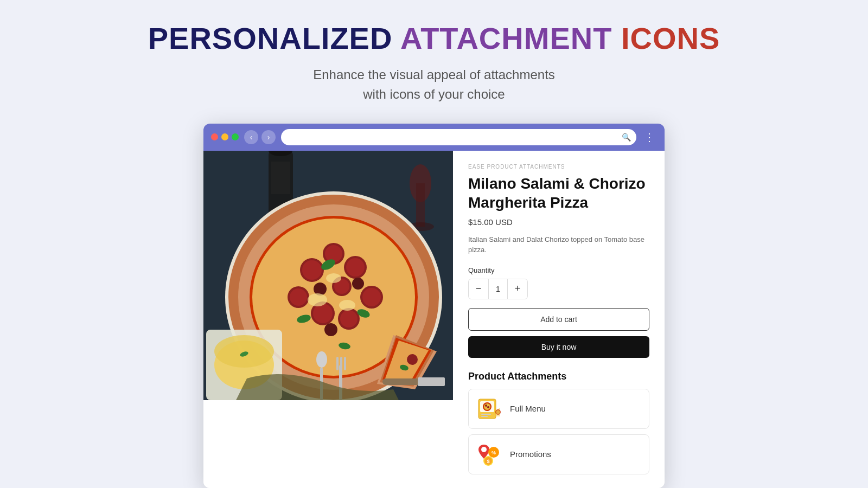 The height and width of the screenshot is (488, 868). Describe the element at coordinates (251, 137) in the screenshot. I see `back-button: ‹` at that location.